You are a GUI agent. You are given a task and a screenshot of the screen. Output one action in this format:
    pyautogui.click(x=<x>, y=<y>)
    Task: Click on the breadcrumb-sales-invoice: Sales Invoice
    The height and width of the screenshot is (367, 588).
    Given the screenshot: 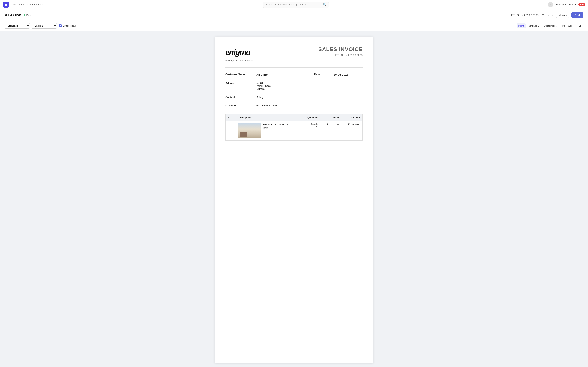 What is the action you would take?
    pyautogui.click(x=37, y=5)
    